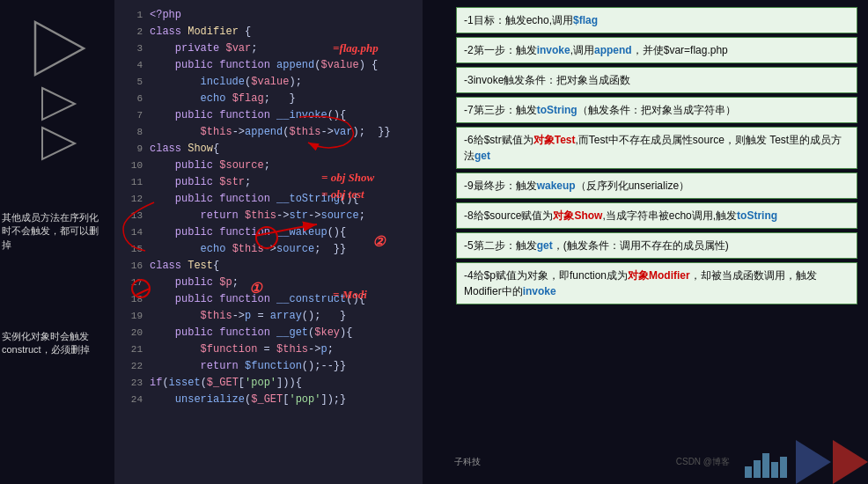 This screenshot has height=484, width=868. What do you see at coordinates (268, 165) in the screenshot?
I see `code-line-10: 10 public $source;` at bounding box center [268, 165].